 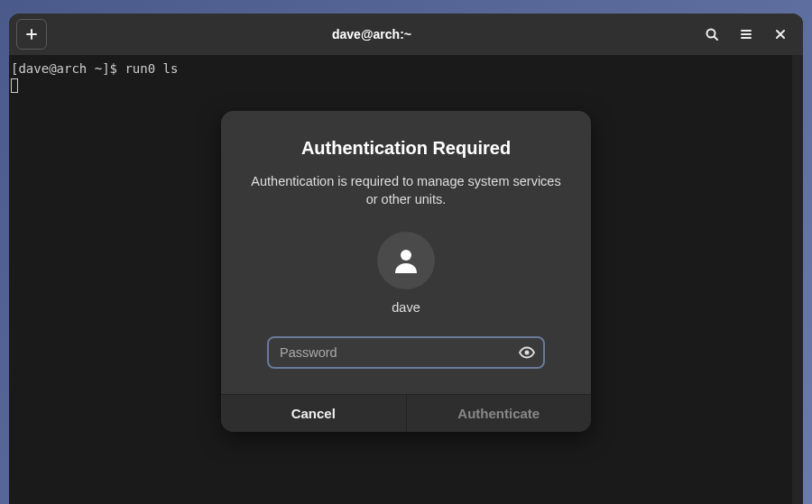 I want to click on terminal-cursor, so click(x=14, y=86).